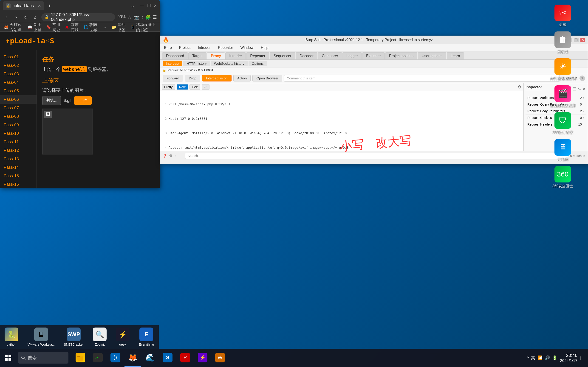 This screenshot has height=367, width=588. Describe the element at coordinates (205, 87) in the screenshot. I see `view-ln-btn: ↵` at that location.